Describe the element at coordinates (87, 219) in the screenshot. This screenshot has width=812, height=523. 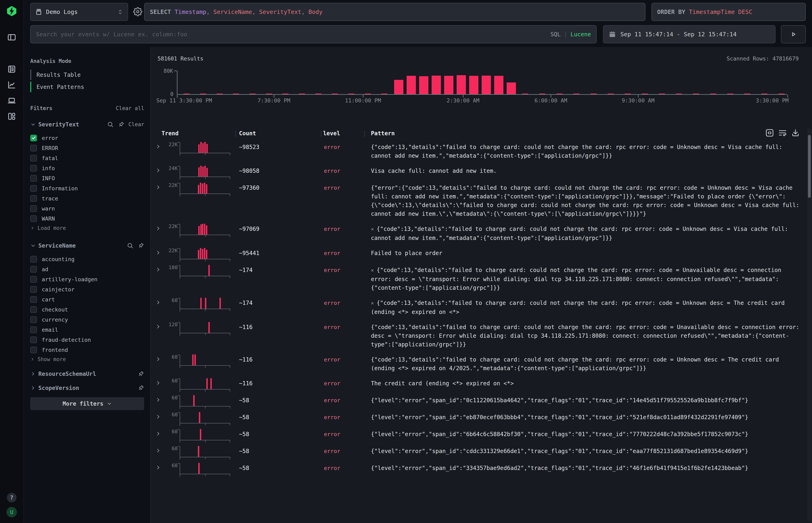
I see `filter-option: WARN` at that location.